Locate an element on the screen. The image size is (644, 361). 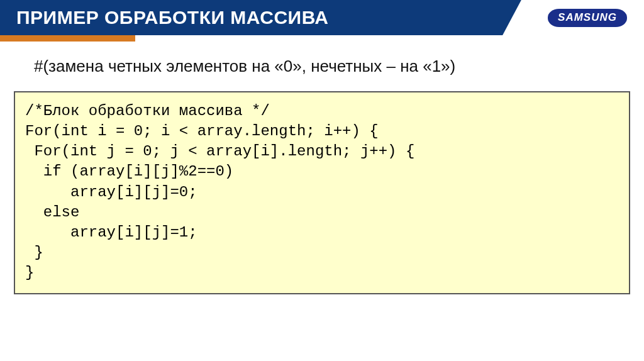
slide-subtitle: #(замена четных элементов на «0», нечетн… is located at coordinates (339, 67).